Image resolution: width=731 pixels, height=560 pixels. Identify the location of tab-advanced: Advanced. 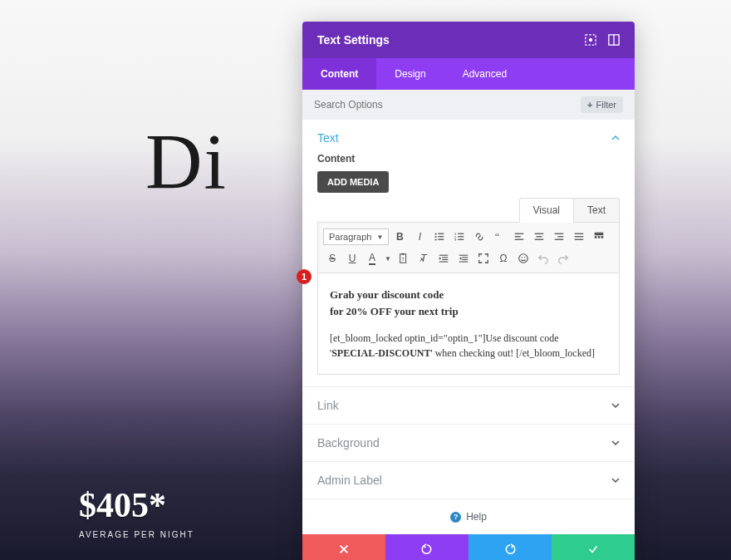
(485, 74).